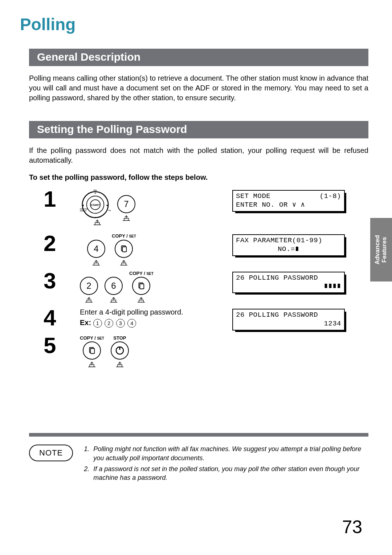 The height and width of the screenshot is (555, 392). What do you see at coordinates (226, 464) in the screenshot?
I see `note-list: 1.Polling might not function with all fa…` at bounding box center [226, 464].